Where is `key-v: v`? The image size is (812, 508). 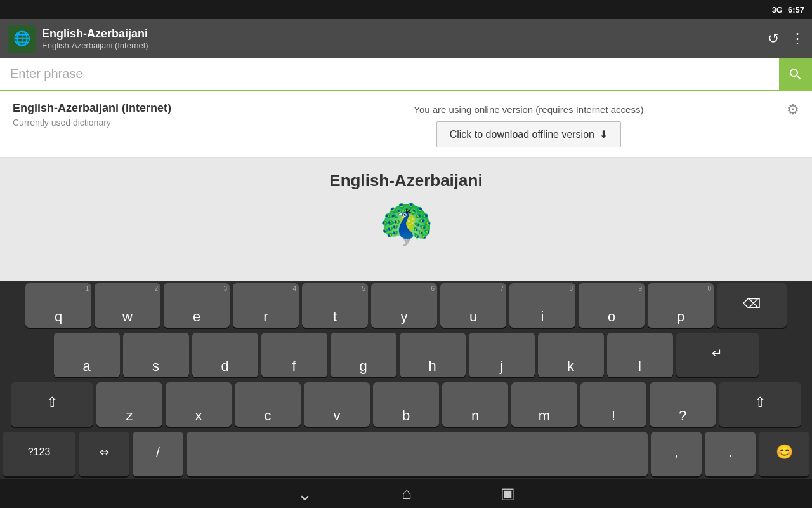 key-v: v is located at coordinates (337, 404).